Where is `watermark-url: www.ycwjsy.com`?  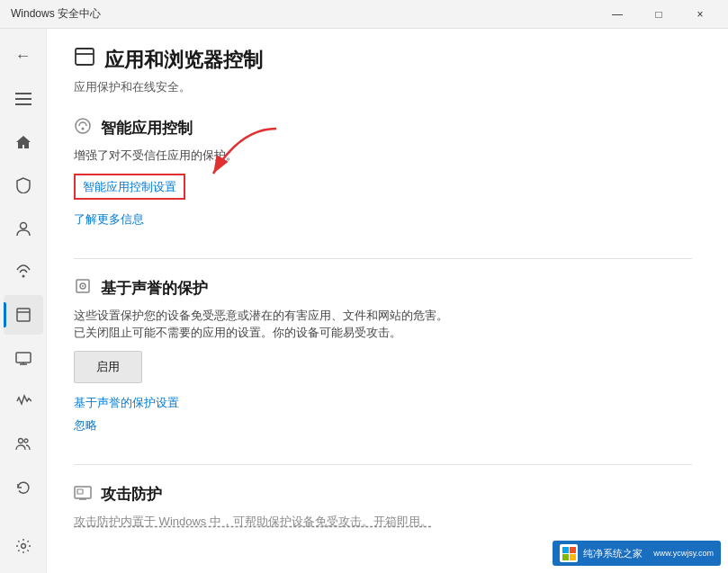
watermark-url: www.ycwjsy.com is located at coordinates (684, 553).